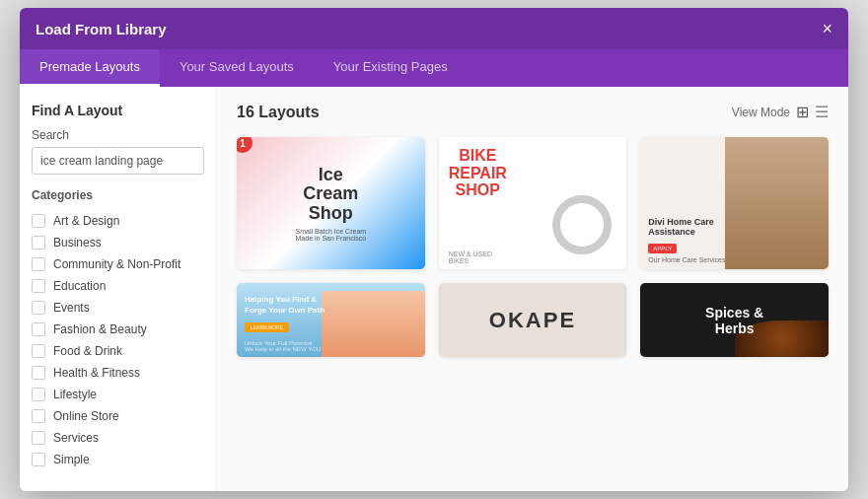 The image size is (868, 499). I want to click on layout-card-okape: OKAPE Okape Landing Page Layout, so click(533, 320).